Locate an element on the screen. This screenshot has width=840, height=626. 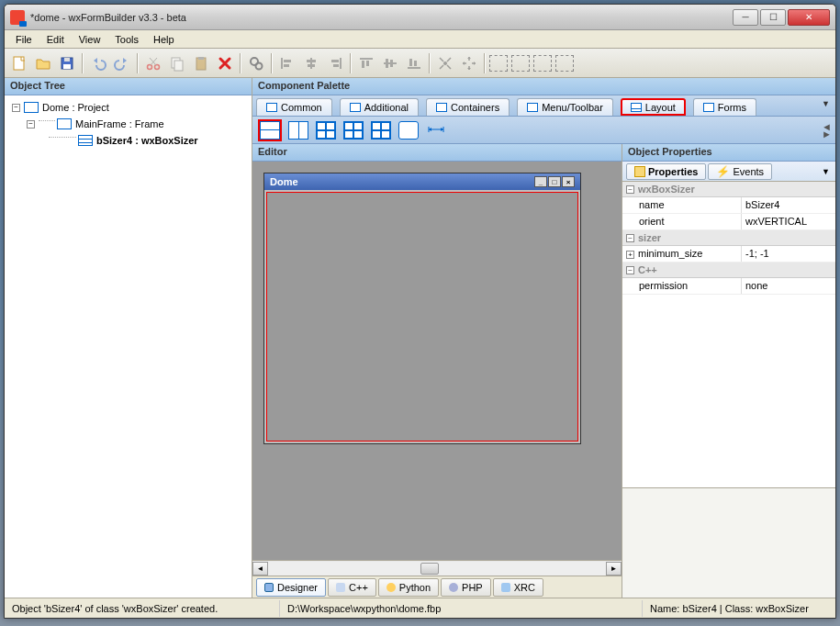
prop-permission-key: permission is located at coordinates (682, 286).